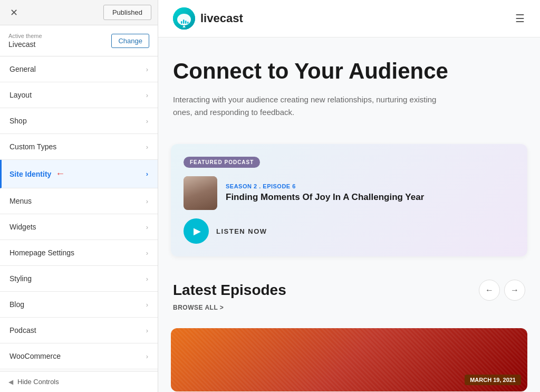 This screenshot has height=392, width=540. What do you see at coordinates (493, 380) in the screenshot?
I see `date-badge: MARCH 19, 2021` at bounding box center [493, 380].